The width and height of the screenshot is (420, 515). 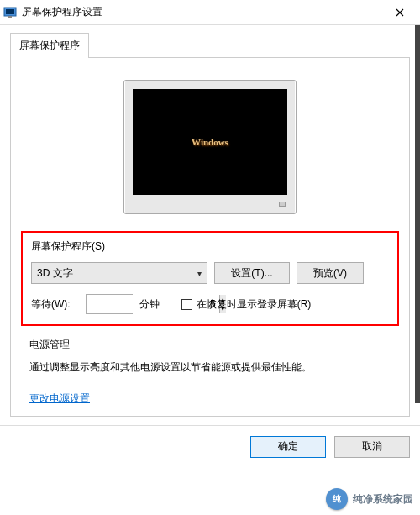 I want to click on cancel-button: 取消, so click(x=372, y=447).